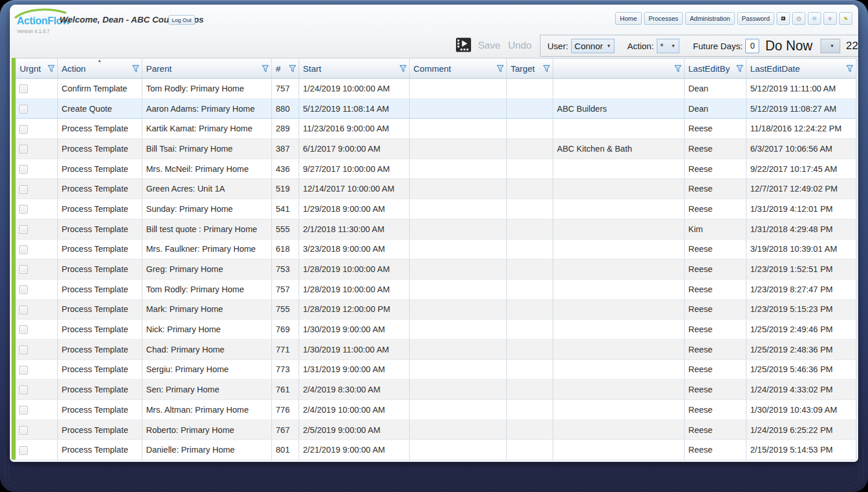 This screenshot has height=492, width=868. I want to click on table-row: Process Template Mrs. Faulkner: Primary …, so click(436, 249).